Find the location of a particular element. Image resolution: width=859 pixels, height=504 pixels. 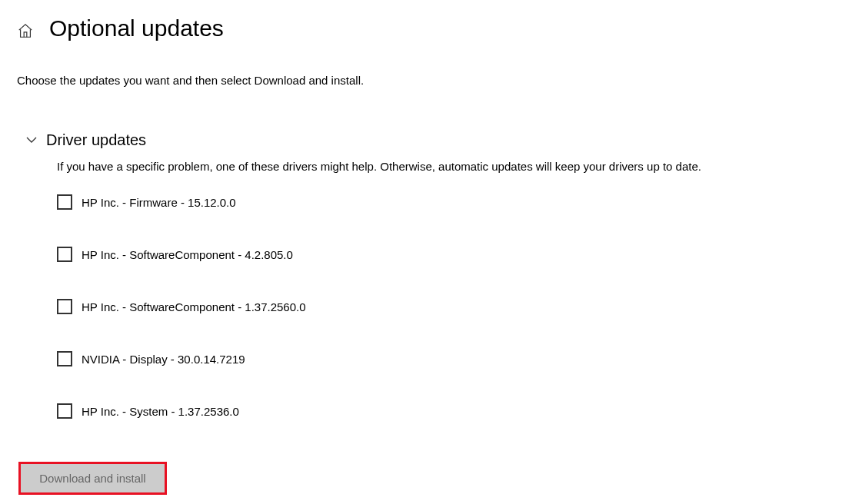

update-label: HP Inc. - SoftwareComponent - 4.2.805.0 is located at coordinates (188, 255).